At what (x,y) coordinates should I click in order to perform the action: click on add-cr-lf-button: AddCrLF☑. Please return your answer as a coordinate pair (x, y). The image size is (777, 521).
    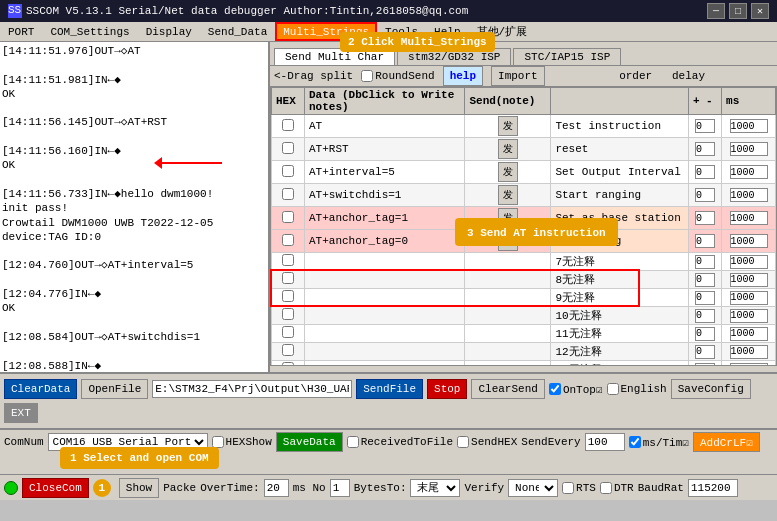
    Looking at the image, I should click on (726, 442).